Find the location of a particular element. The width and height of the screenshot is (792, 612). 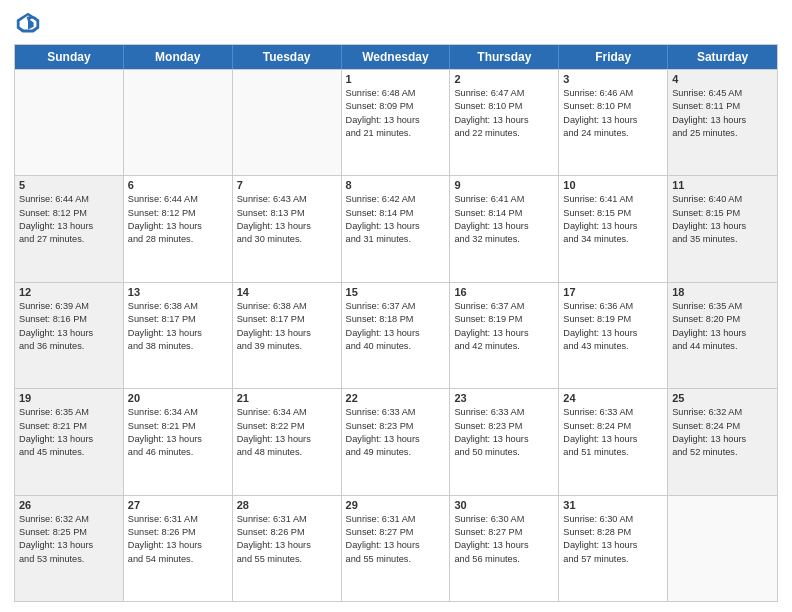

day-number: 7 is located at coordinates (287, 185).